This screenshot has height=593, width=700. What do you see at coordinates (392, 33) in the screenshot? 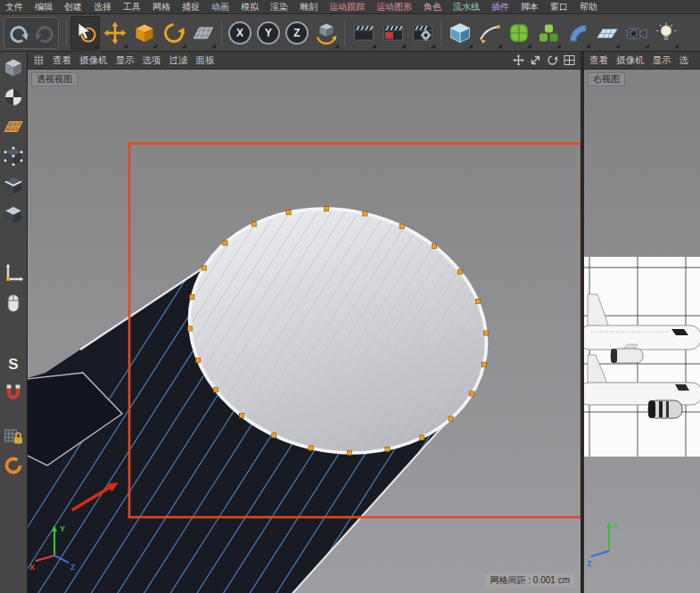
I see `render-picture-viewer-button` at bounding box center [392, 33].